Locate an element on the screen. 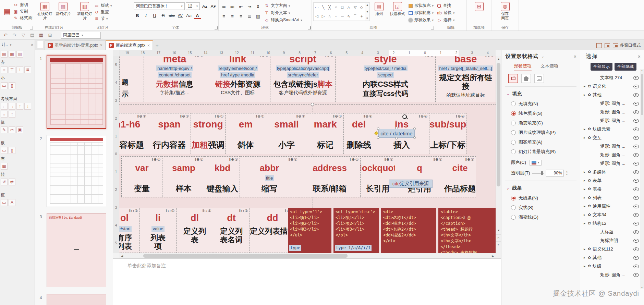 This screenshot has height=305, width=644. change-case-button: Aa is located at coordinates (189, 15).